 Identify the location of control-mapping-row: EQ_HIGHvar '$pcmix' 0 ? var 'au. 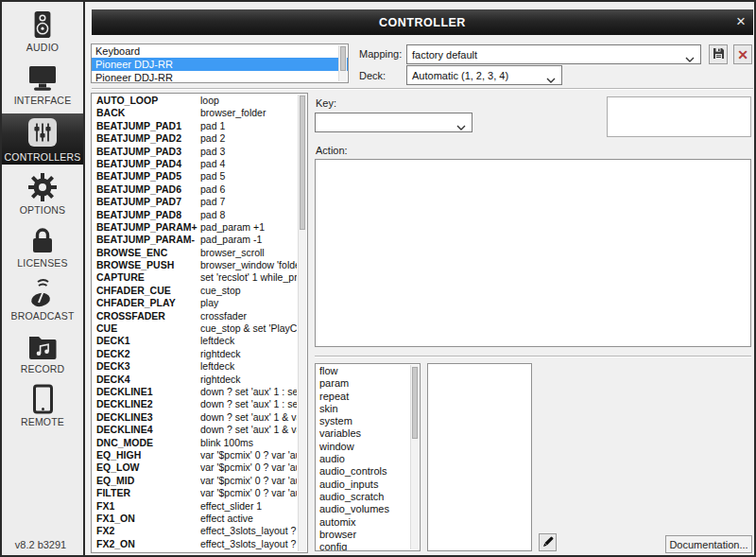
(195, 456).